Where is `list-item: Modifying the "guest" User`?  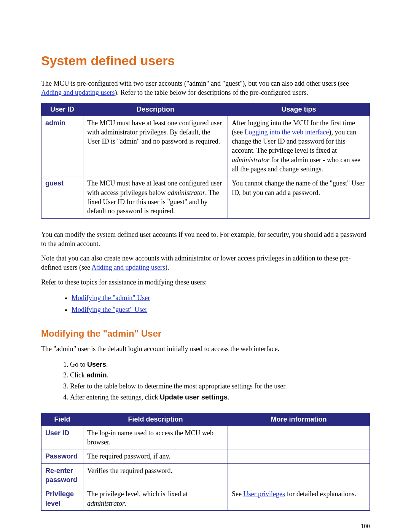
list-item: Modifying the "guest" User is located at coordinates (221, 310).